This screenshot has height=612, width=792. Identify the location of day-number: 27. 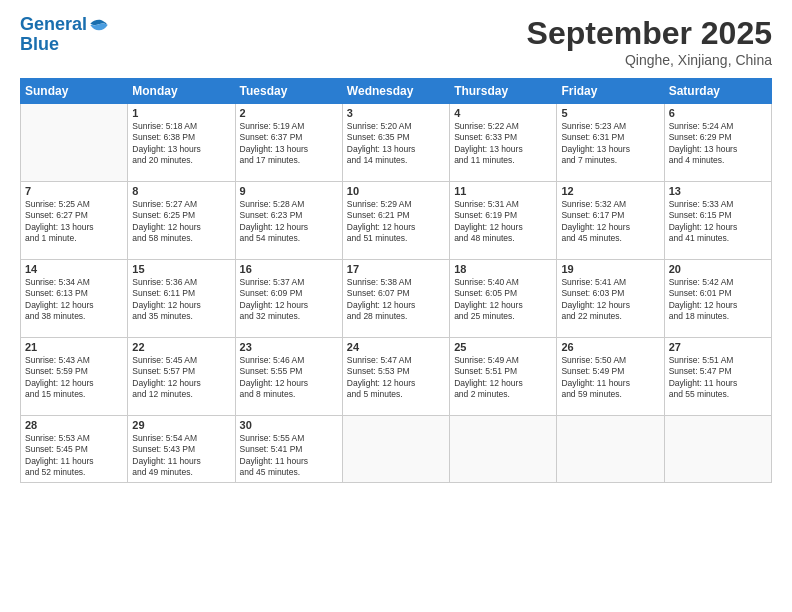
(718, 347).